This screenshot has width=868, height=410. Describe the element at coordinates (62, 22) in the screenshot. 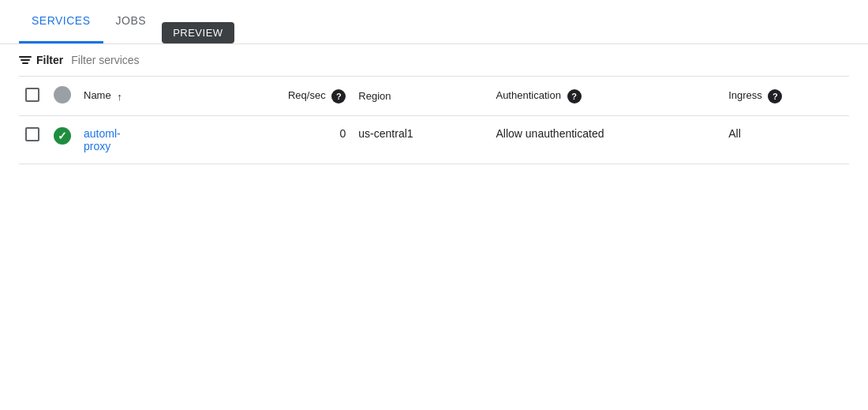

I see `tab-services: SERVICES` at that location.